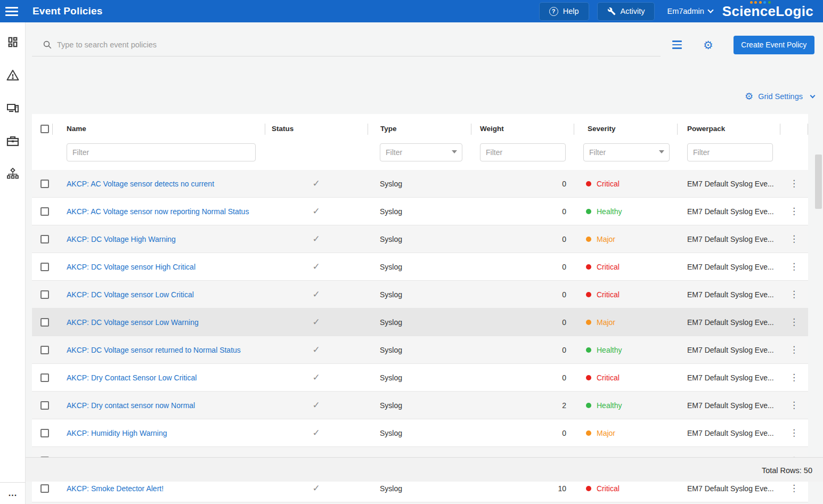  Describe the element at coordinates (780, 96) in the screenshot. I see `grid-settings-control: ⚙ Grid Settings` at that location.